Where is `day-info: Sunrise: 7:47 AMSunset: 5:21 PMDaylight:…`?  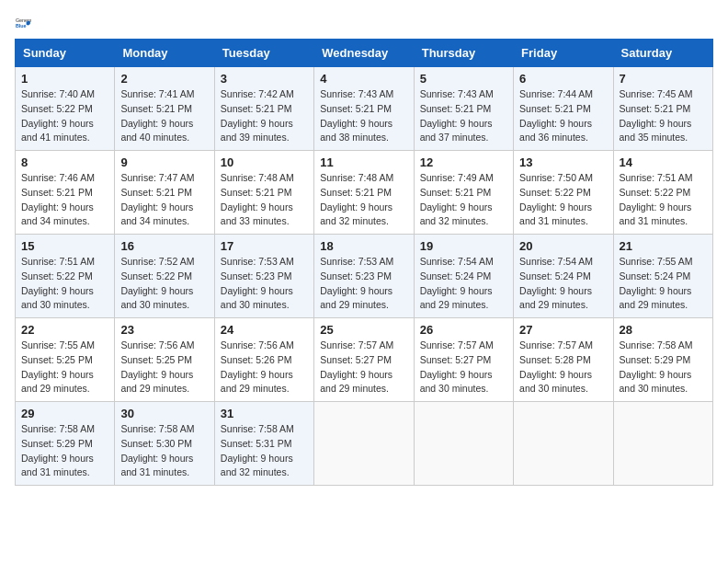 day-info: Sunrise: 7:47 AMSunset: 5:21 PMDaylight:… is located at coordinates (157, 199).